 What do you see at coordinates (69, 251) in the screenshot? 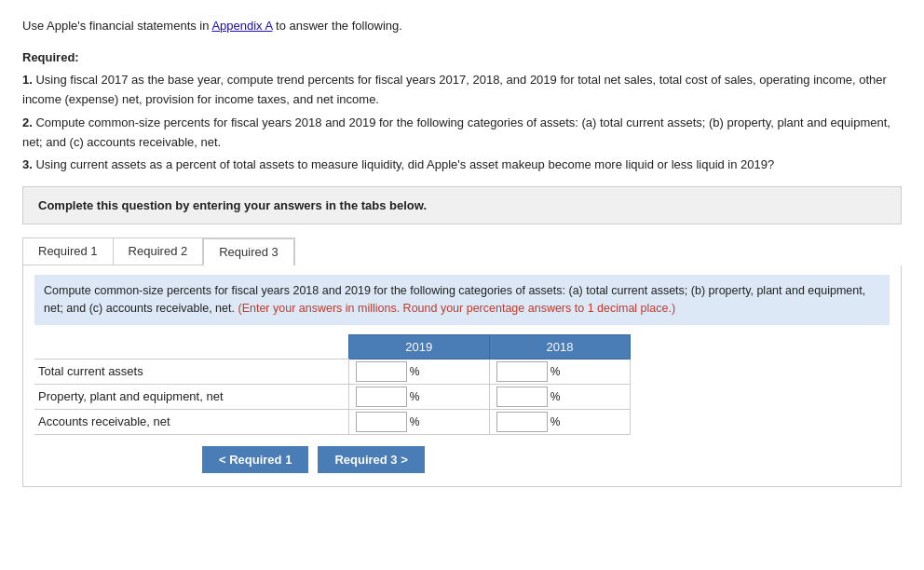
I see `tab-required1: Required 1` at bounding box center [69, 251].